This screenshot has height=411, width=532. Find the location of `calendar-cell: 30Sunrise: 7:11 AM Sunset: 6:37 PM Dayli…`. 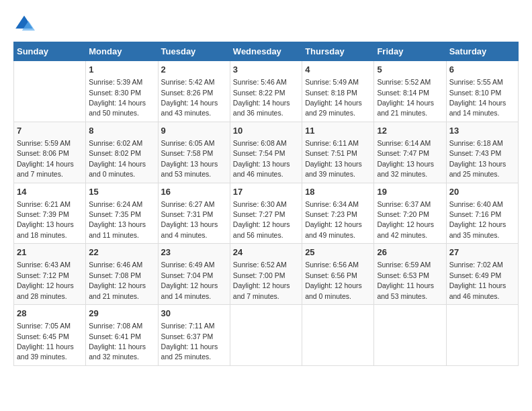

calendar-cell: 30Sunrise: 7:11 AM Sunset: 6:37 PM Dayli… is located at coordinates (193, 336).